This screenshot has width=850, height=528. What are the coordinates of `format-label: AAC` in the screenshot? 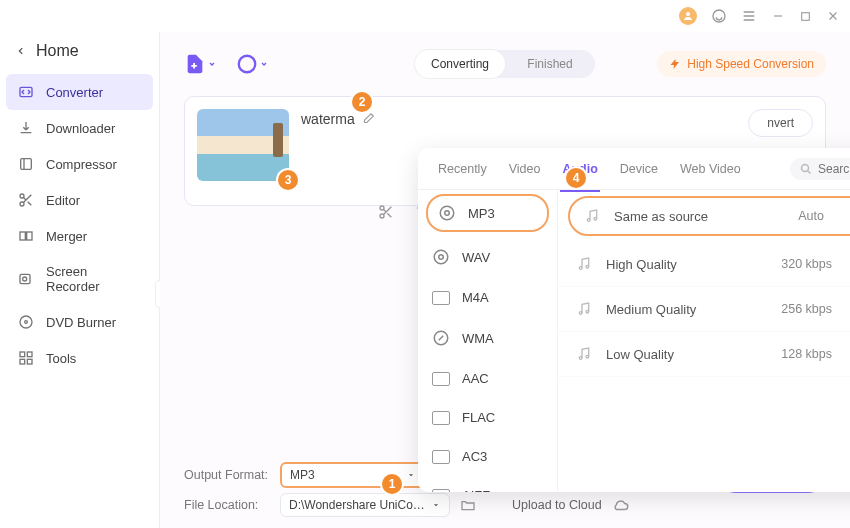 It's located at (476, 378).